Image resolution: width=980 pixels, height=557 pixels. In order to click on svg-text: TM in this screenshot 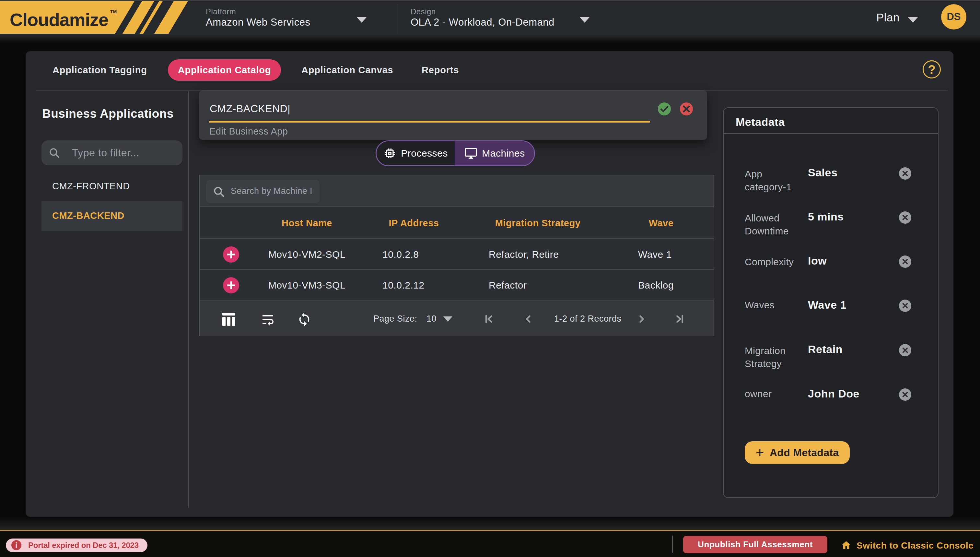, I will do `click(113, 11)`.